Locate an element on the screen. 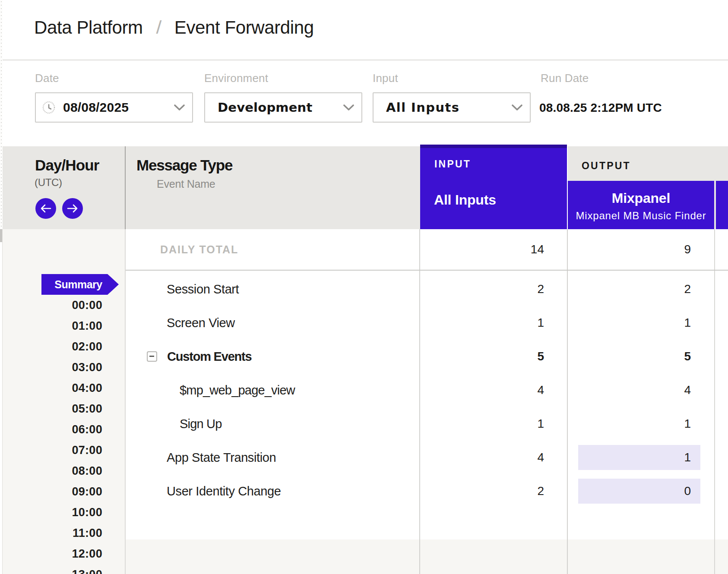  date-filter-select: 08/08/2025 is located at coordinates (114, 107).